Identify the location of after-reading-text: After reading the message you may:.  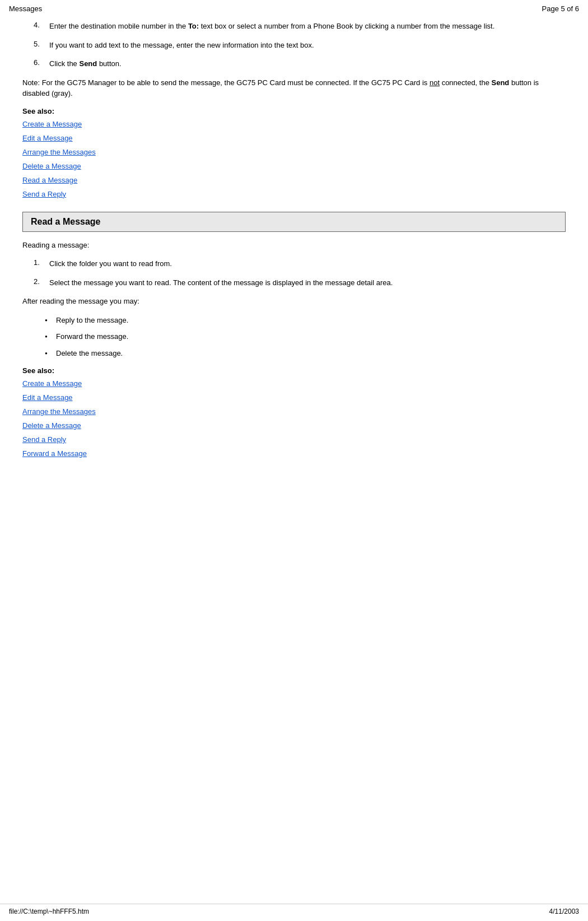
(294, 301).